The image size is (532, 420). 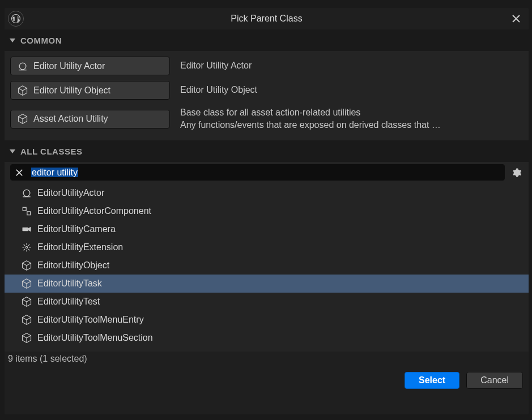 I want to click on clear-search-button, so click(x=19, y=173).